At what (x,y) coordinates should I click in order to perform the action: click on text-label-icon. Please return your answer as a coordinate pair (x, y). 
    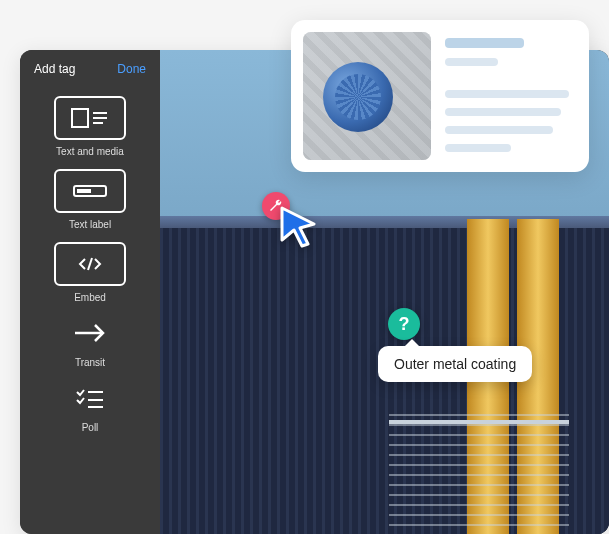
    Looking at the image, I should click on (90, 191).